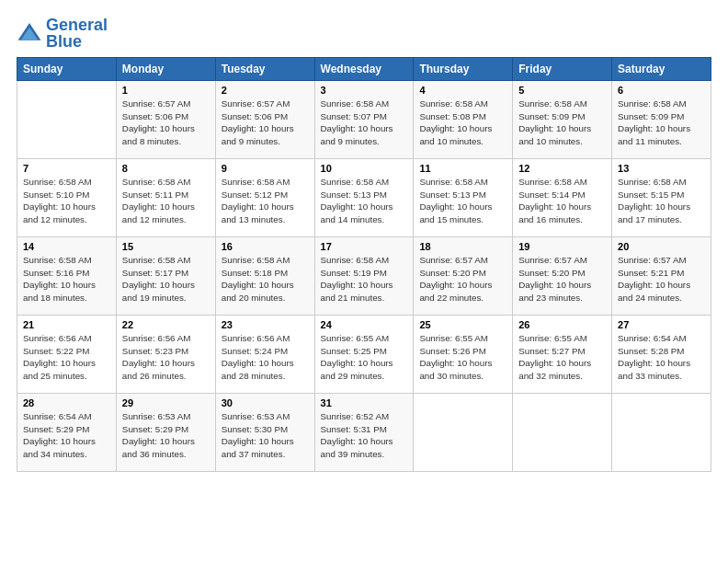  I want to click on day-cell: 16Sunrise: 6:58 AMSunset: 5:18 PMDayligh…, so click(265, 276).